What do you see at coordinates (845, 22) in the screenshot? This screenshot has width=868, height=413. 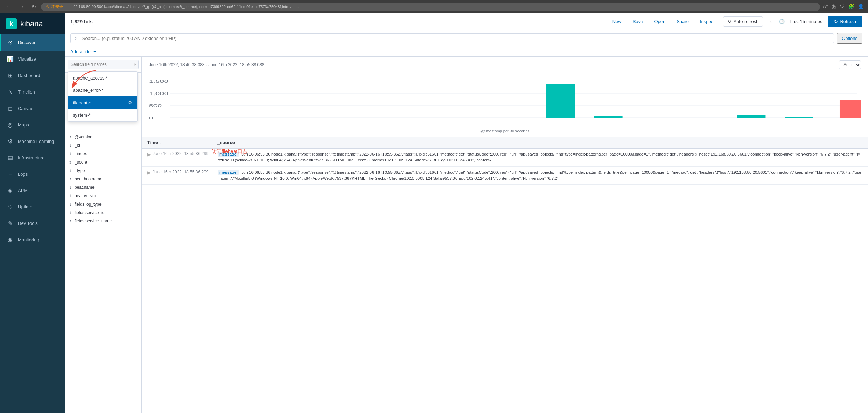 I see `refresh-button: ↻ Refresh` at bounding box center [845, 22].